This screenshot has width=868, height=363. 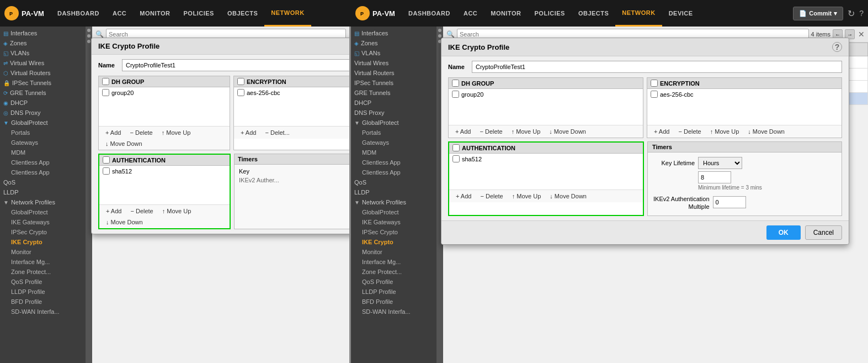 I want to click on left-enc-row: aes-256-cbc, so click(x=291, y=93).